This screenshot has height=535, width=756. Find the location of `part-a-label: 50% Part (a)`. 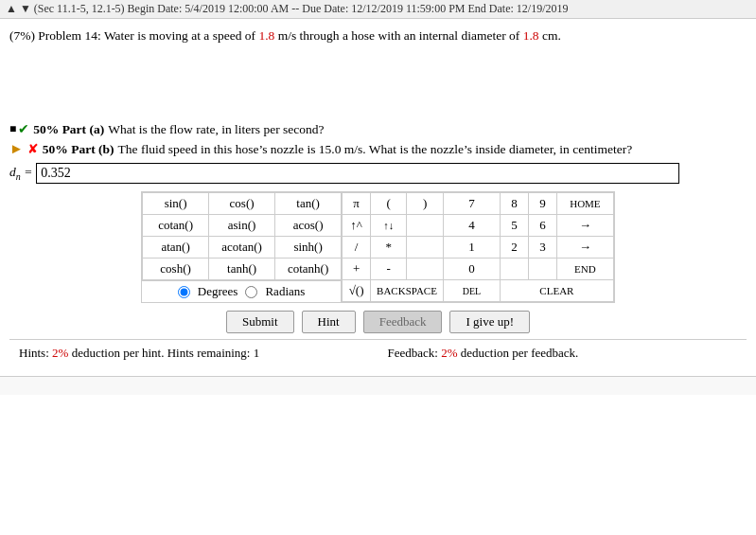

part-a-label: 50% Part (a) is located at coordinates (68, 130).